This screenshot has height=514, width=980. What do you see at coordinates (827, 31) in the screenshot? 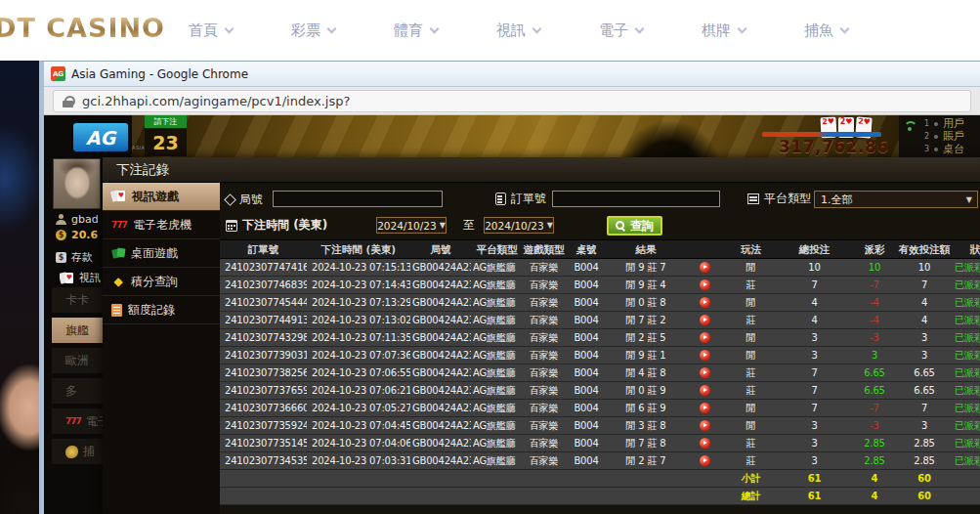
I see `nav-item-7: 捕魚` at bounding box center [827, 31].